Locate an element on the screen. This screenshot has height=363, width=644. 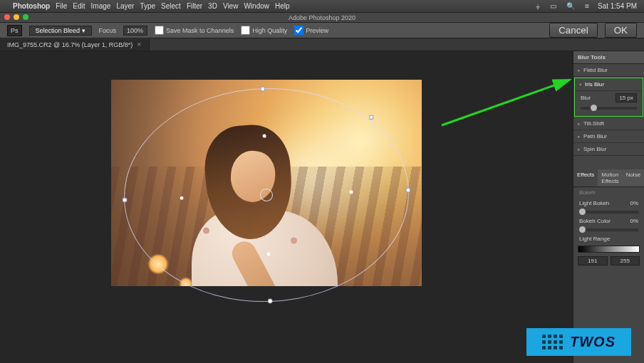
ps-home-icon: Ps is located at coordinates (14, 31).